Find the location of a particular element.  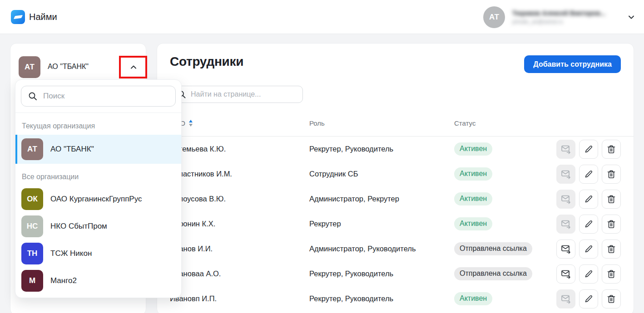

employee-name: Лопастников И.М. is located at coordinates (240, 174).